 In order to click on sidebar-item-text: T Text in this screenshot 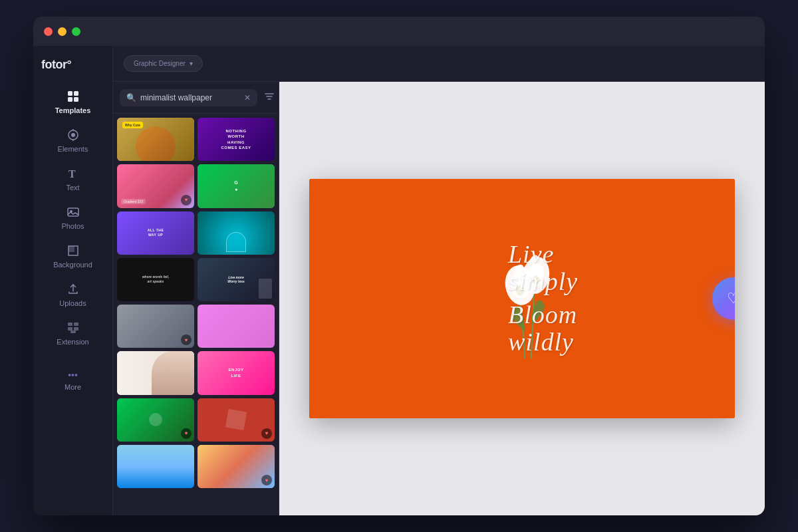, I will do `click(73, 179)`.